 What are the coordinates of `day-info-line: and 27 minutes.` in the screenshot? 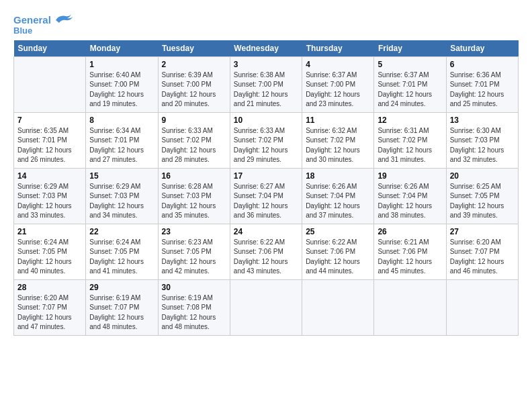 It's located at (113, 160).